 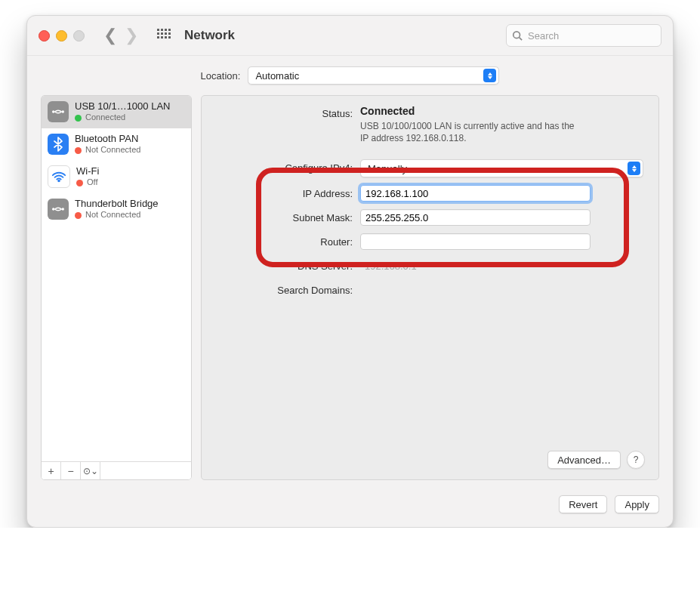 What do you see at coordinates (116, 210) in the screenshot?
I see `sidebar-item-thunderbolt-bridge: Thunderbolt Bridge Not Connected` at bounding box center [116, 210].